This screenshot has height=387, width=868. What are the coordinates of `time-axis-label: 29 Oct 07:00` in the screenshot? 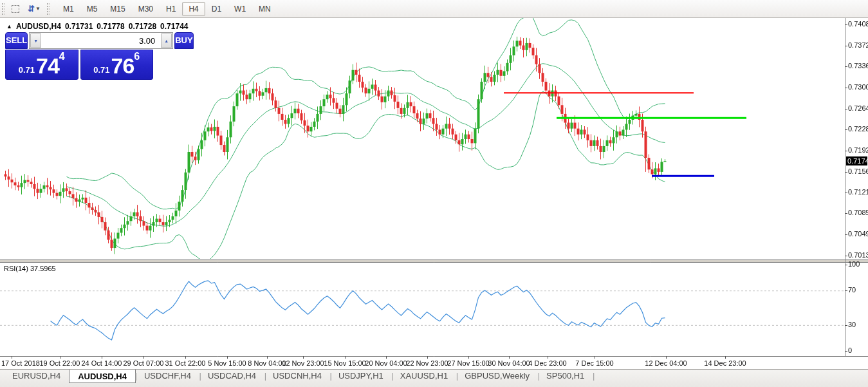 It's located at (144, 363).